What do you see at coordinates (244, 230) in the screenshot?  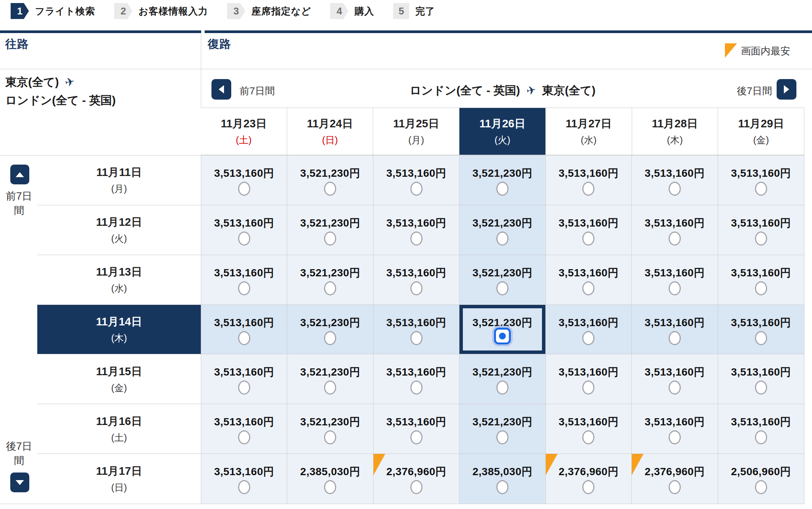 I see `fare-cell-r2c1: 3,513,160円` at bounding box center [244, 230].